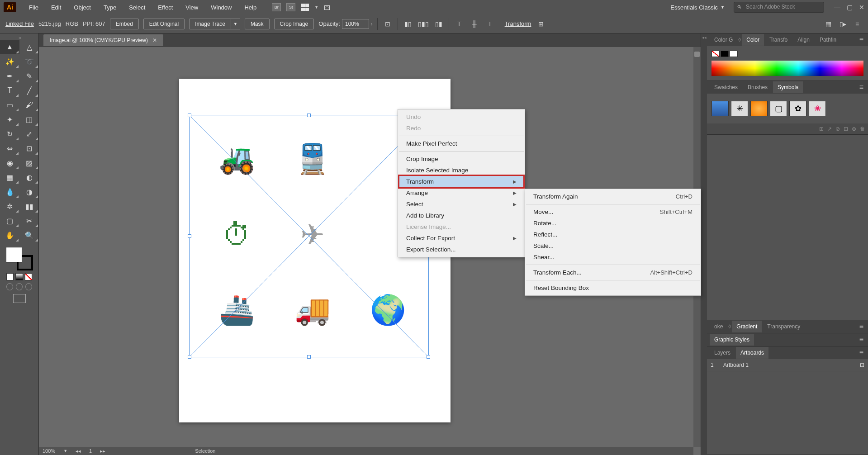  Describe the element at coordinates (459, 24) in the screenshot. I see `align-top-icon: ⊤` at that location.